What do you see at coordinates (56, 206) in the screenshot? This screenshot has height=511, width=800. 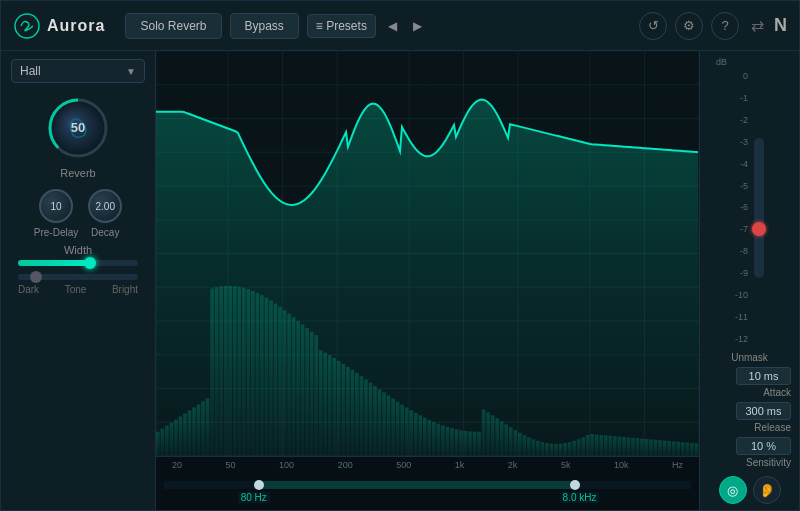 I see `pre-delay-knob: 10` at bounding box center [56, 206].